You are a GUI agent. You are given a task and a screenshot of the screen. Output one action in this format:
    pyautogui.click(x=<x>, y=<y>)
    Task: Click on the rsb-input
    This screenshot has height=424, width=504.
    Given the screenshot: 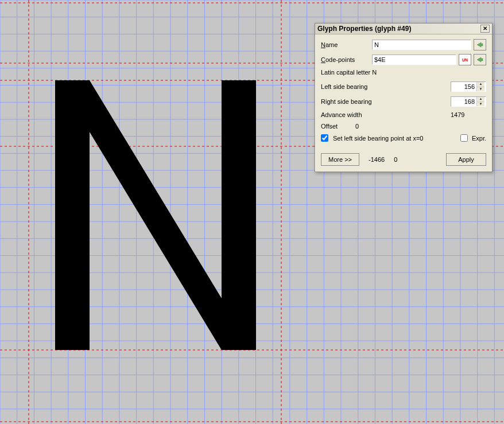 What is the action you would take?
    pyautogui.click(x=464, y=102)
    